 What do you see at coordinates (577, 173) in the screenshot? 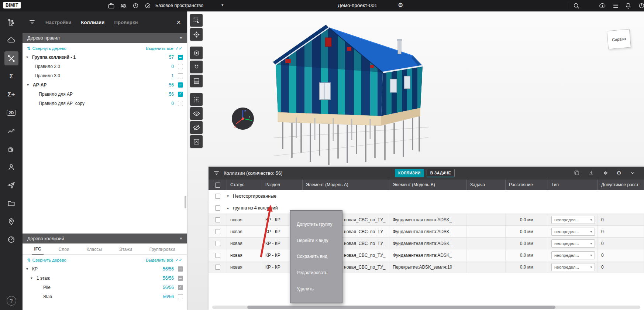
I see `copy-icon` at bounding box center [577, 173].